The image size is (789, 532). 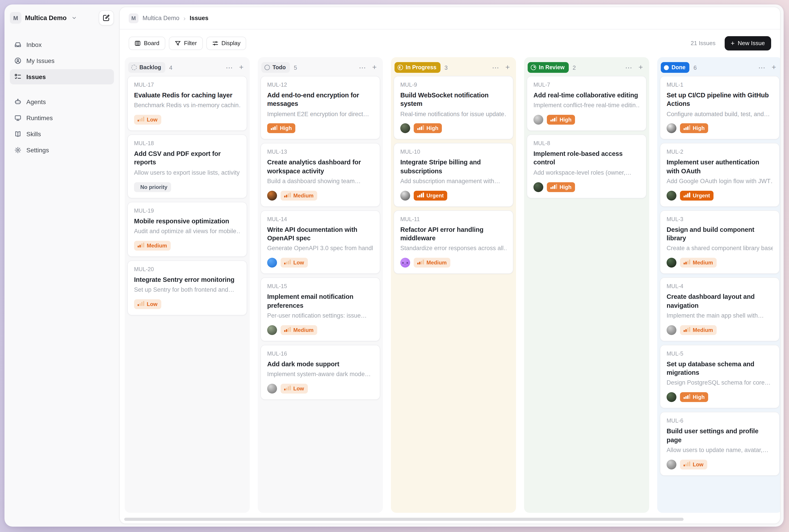 I want to click on sidebar-item-issues: Issues, so click(x=62, y=77).